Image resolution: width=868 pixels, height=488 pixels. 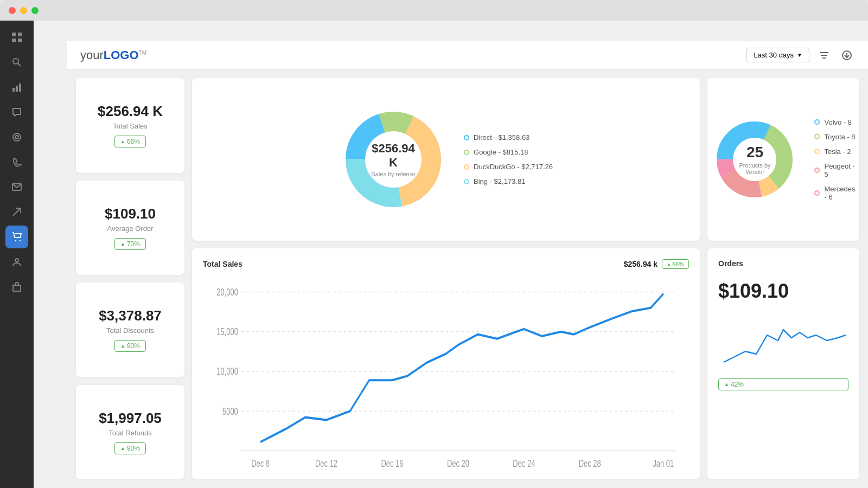 I want to click on svg-text: Dec 16, so click(x=392, y=463).